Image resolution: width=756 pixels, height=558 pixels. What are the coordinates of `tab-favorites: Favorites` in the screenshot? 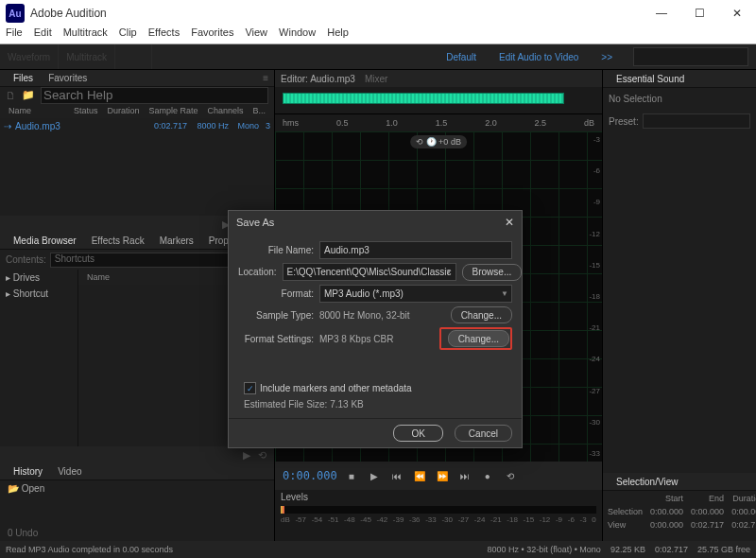 It's located at (68, 78).